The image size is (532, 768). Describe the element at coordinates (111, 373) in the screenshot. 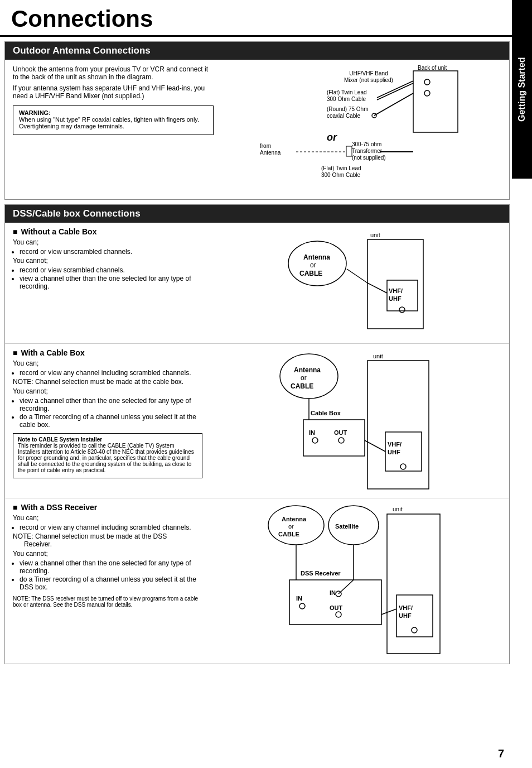

I see `with-can-item-1: record or view any channel including scr…` at that location.